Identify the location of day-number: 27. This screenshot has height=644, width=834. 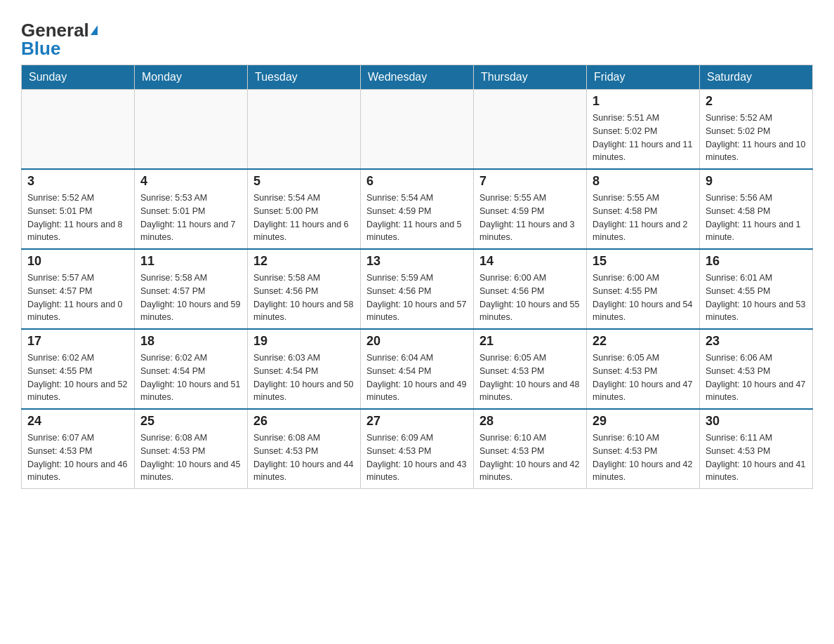
(417, 421).